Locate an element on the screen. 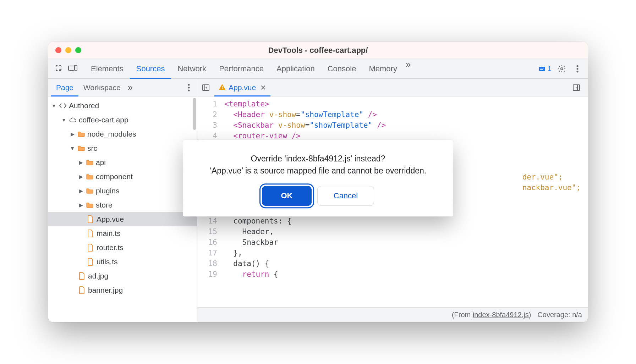 The height and width of the screenshot is (364, 636). issues-count: 1 is located at coordinates (549, 69).